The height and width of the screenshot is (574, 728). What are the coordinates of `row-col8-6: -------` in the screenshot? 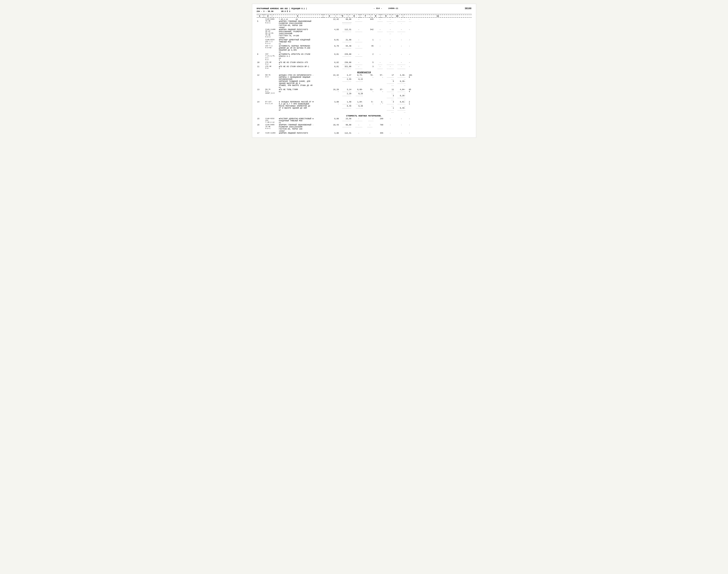 It's located at (380, 34).